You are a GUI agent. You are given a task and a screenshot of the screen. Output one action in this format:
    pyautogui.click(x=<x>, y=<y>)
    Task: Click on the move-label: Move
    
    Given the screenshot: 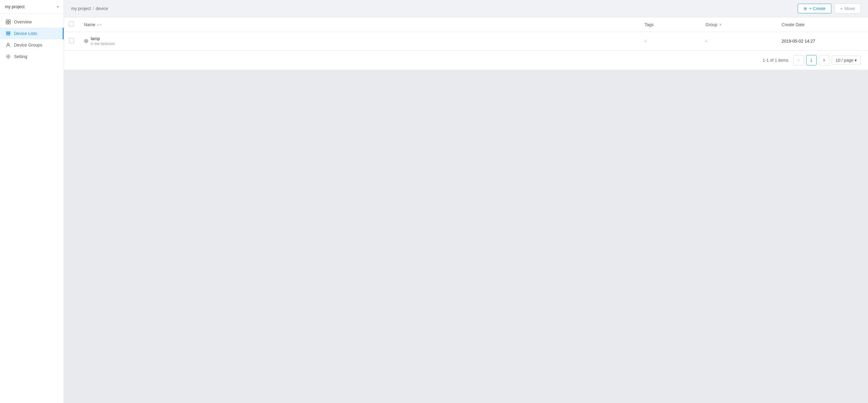 What is the action you would take?
    pyautogui.click(x=850, y=9)
    